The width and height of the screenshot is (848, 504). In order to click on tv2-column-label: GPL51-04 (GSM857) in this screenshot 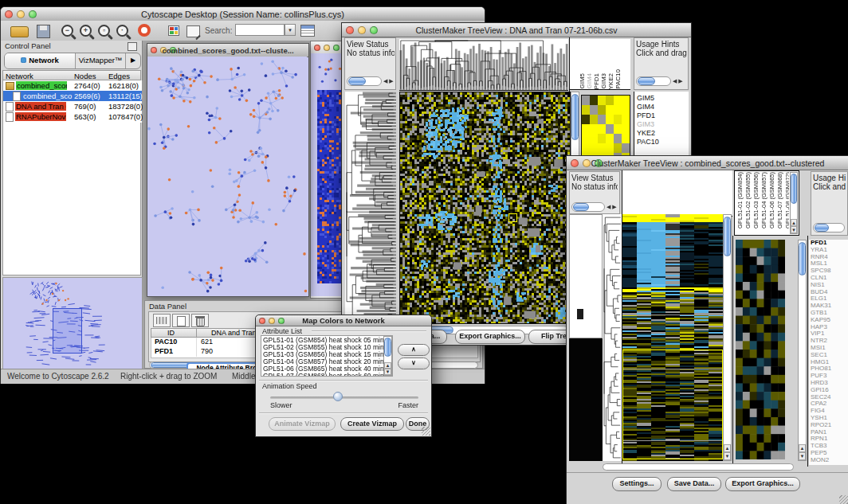, I will do `click(764, 201)`.